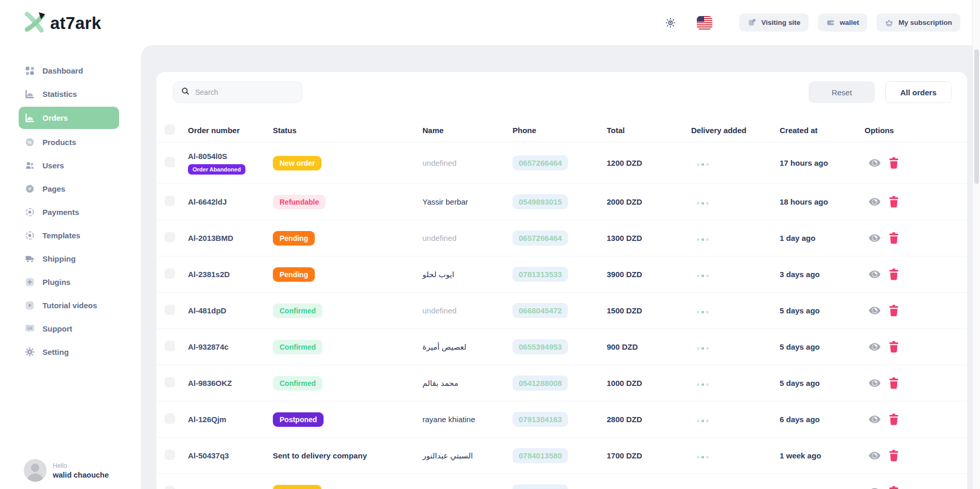  Describe the element at coordinates (918, 23) in the screenshot. I see `my-subscription-button: My subscription` at that location.